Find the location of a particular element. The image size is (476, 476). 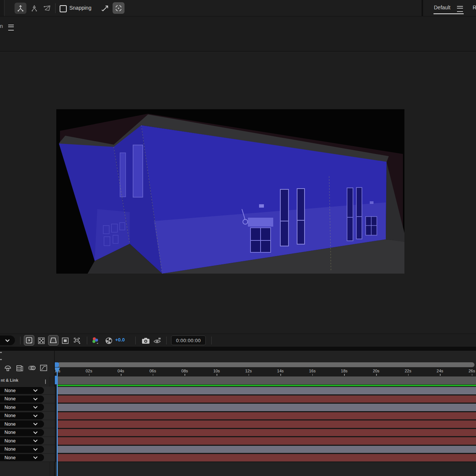

exposure-value: +0.0 is located at coordinates (120, 340).